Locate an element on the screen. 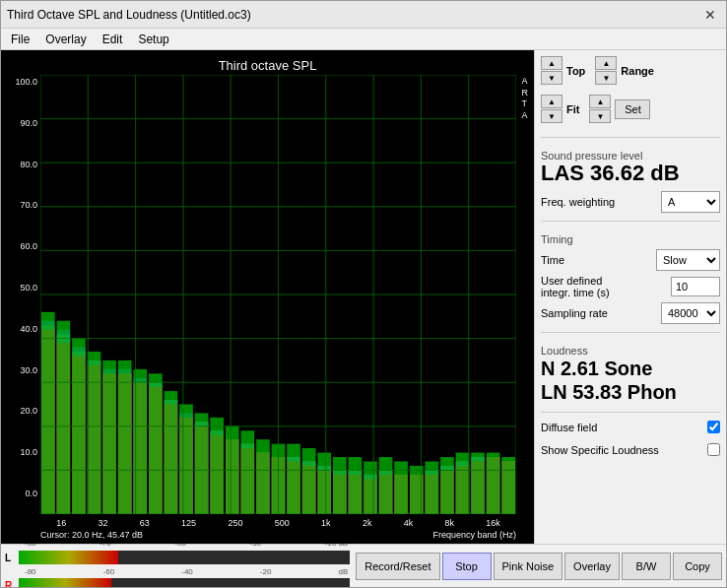 The height and width of the screenshot is (588, 727). bw-button: B/W is located at coordinates (646, 566).